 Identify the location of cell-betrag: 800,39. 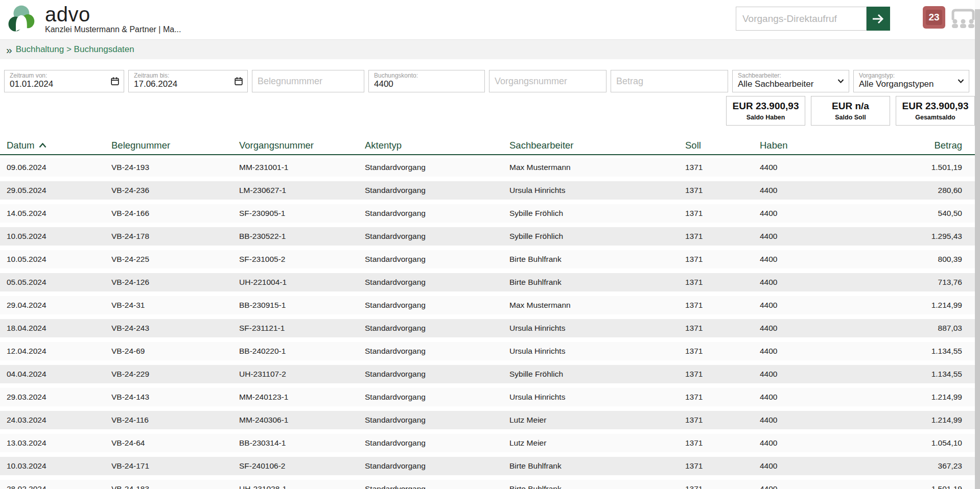
(899, 259).